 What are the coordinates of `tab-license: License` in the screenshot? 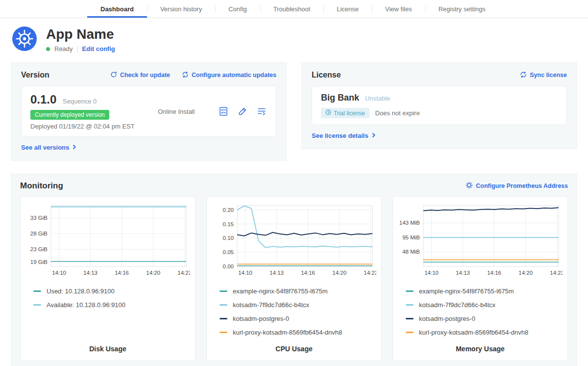 It's located at (348, 9).